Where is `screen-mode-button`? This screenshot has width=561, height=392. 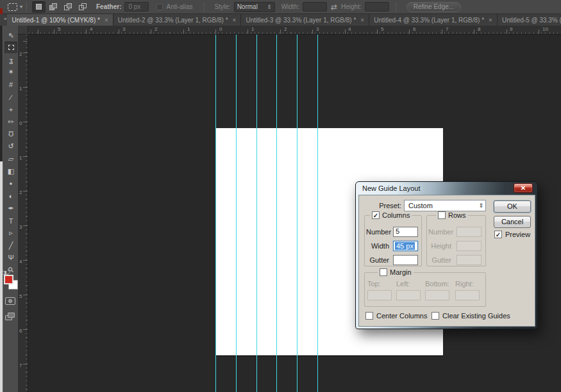
screen-mode-button is located at coordinates (10, 316).